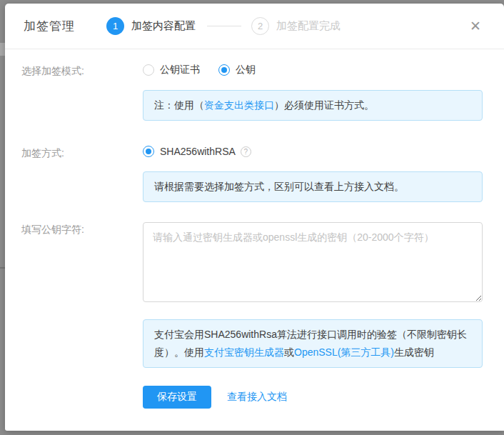 This screenshot has width=504, height=435. What do you see at coordinates (313, 264) in the screenshot?
I see `public-key-field-wrap` at bounding box center [313, 264].